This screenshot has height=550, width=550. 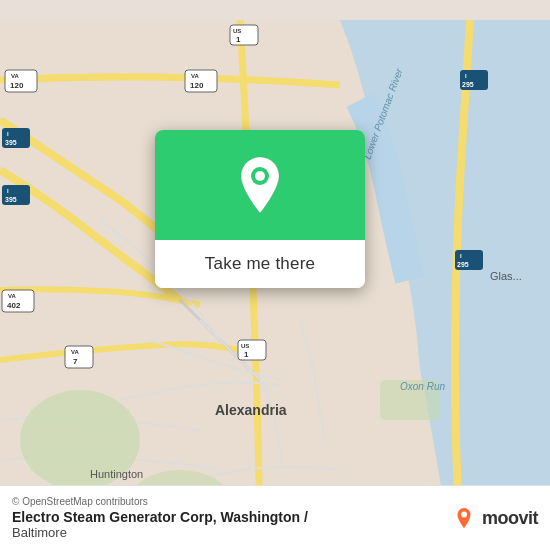 I want to click on svg-text: 402, so click(x=14, y=306).